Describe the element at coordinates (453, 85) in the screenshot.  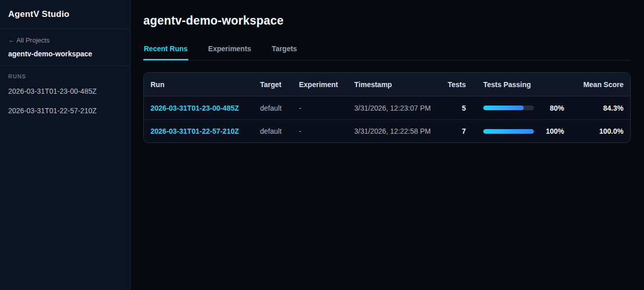
I see `column-header-tests: Tests` at that location.